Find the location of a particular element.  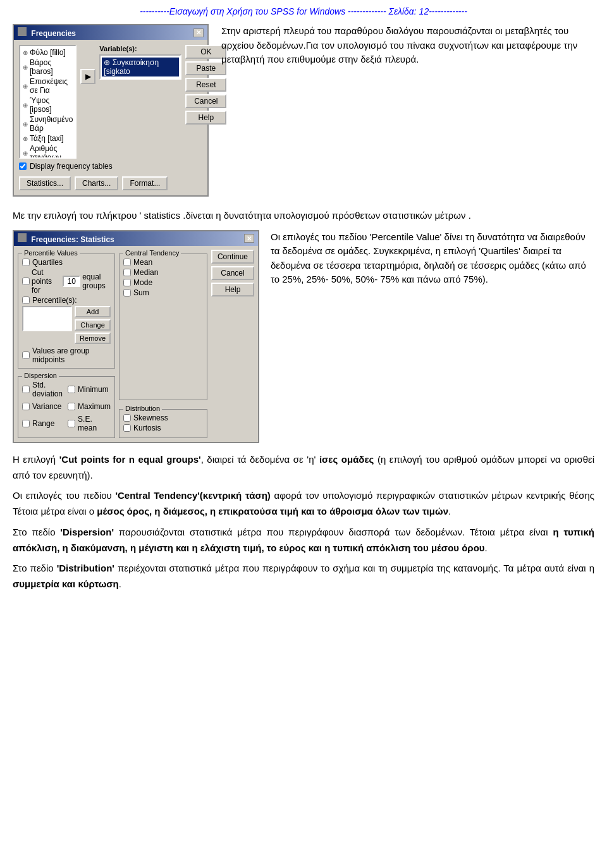

minimum-checkbox is located at coordinates (71, 389).